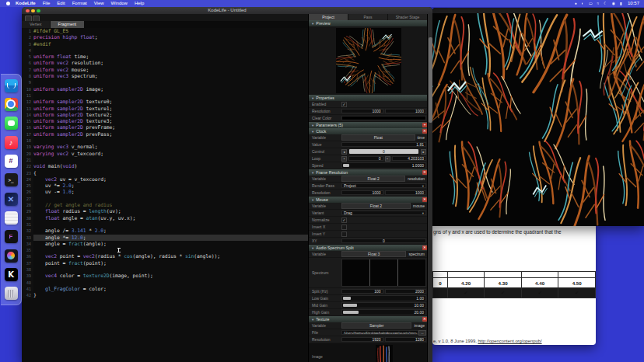  What do you see at coordinates (344, 227) in the screenshot?
I see `invert-x-checkbox` at bounding box center [344, 227].